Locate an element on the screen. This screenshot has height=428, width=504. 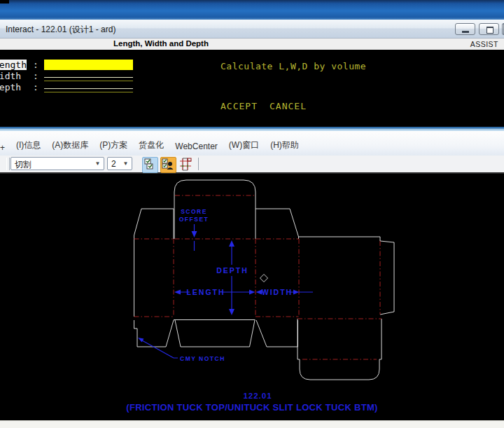
width-colon: : is located at coordinates (36, 76).